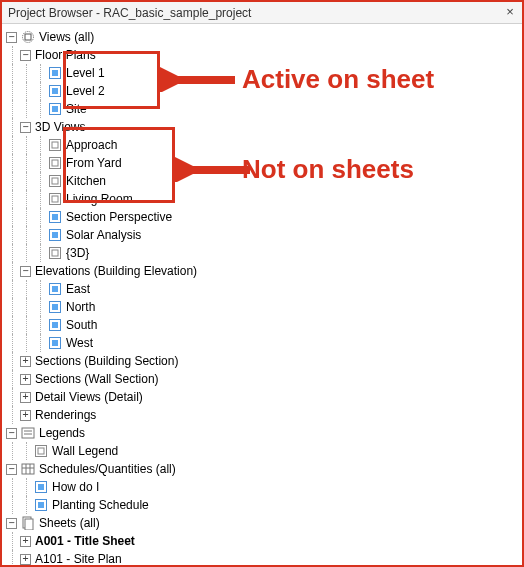  I want to click on tree-item-legends: Legends, so click(62, 433).